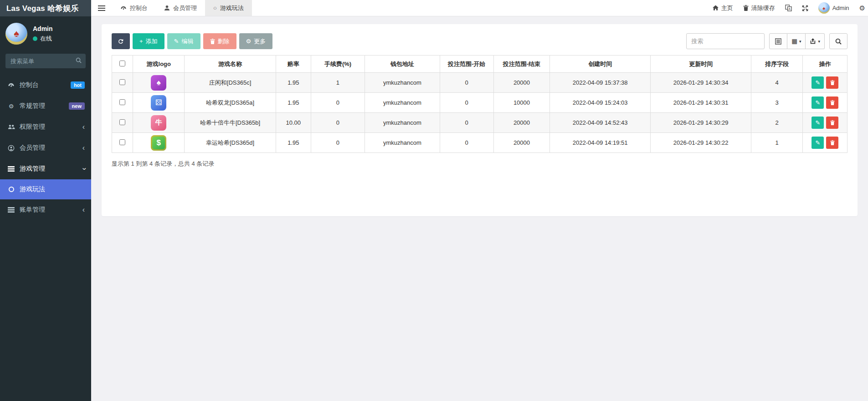  What do you see at coordinates (122, 64) in the screenshot?
I see `select-all-checkbox` at bounding box center [122, 64].